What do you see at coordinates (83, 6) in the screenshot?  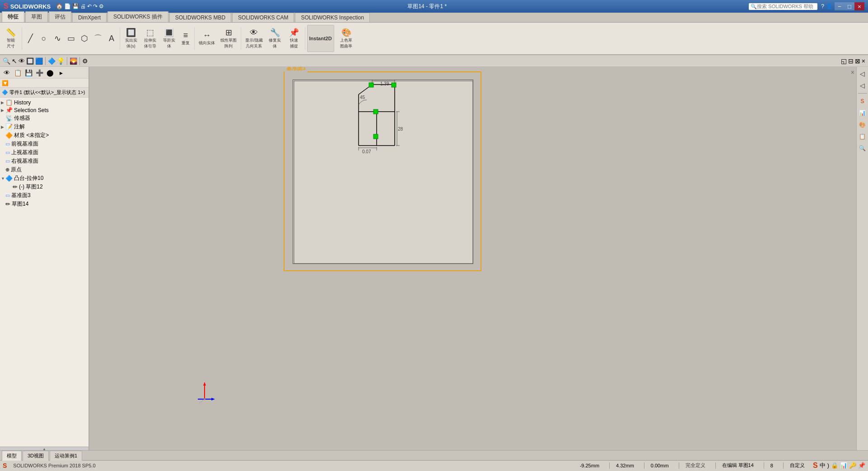 I see `print-icon: 🖨` at bounding box center [83, 6].